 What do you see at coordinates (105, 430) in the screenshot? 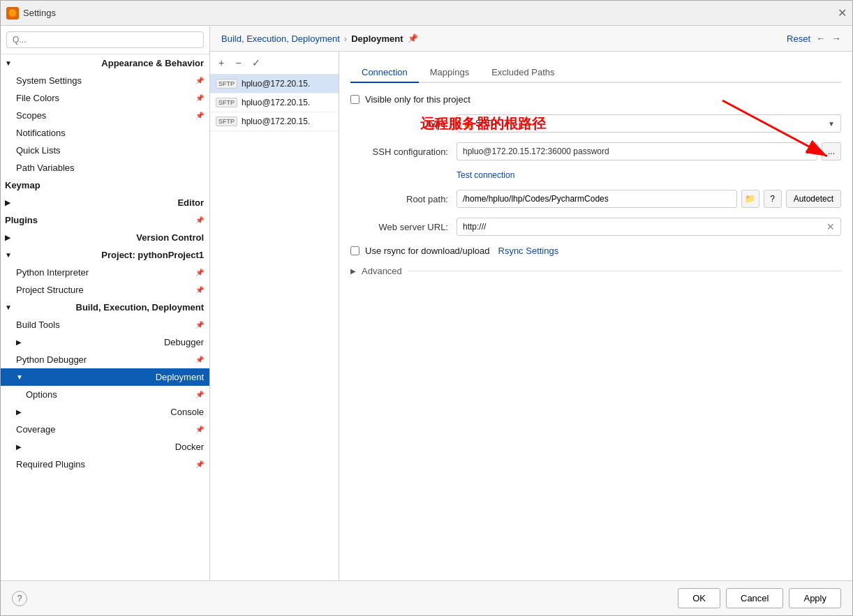
I see `sidebar-item-coverage: Coverage 📌` at bounding box center [105, 430].